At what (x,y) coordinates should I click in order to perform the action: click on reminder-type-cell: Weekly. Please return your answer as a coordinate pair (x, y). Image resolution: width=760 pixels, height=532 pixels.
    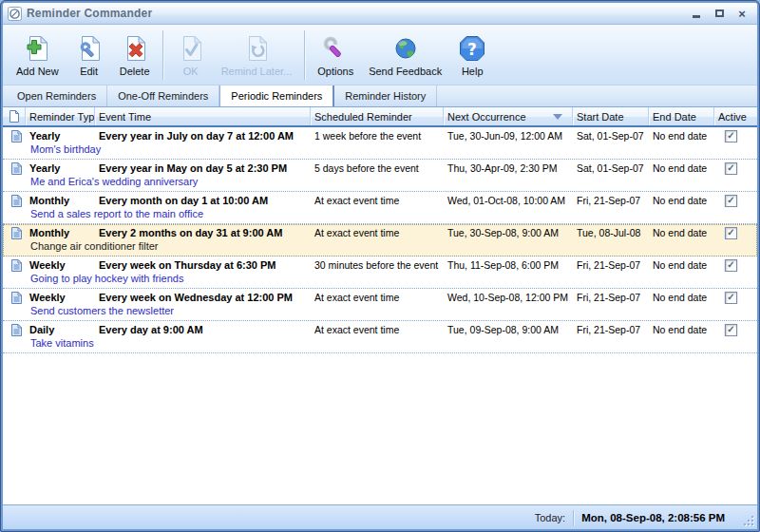
    Looking at the image, I should click on (61, 265).